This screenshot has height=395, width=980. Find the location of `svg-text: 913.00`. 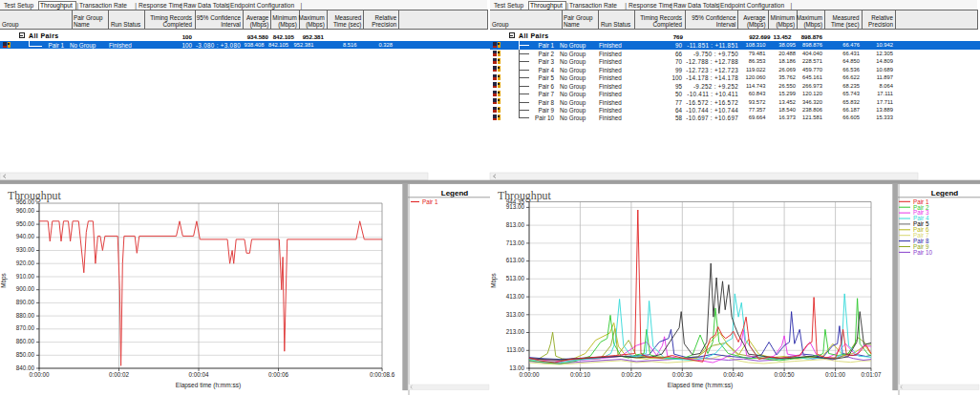

svg-text: 913.00 is located at coordinates (516, 206).